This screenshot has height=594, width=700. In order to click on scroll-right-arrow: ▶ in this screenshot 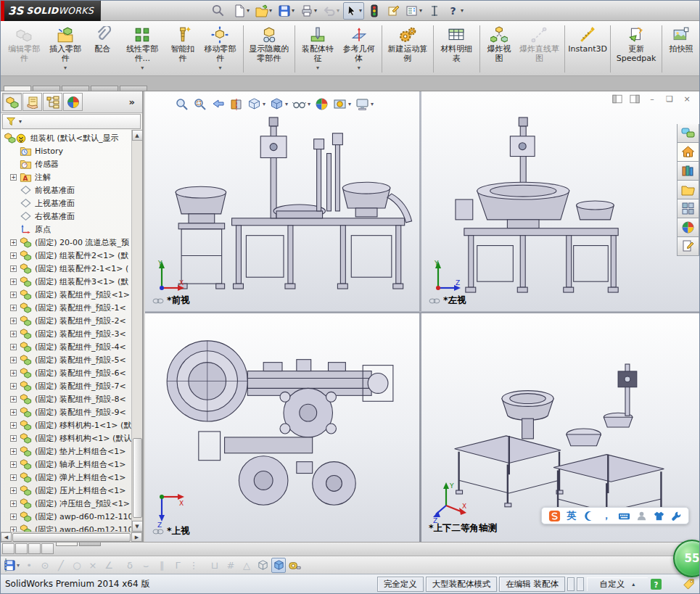, I will do `click(136, 537)`.